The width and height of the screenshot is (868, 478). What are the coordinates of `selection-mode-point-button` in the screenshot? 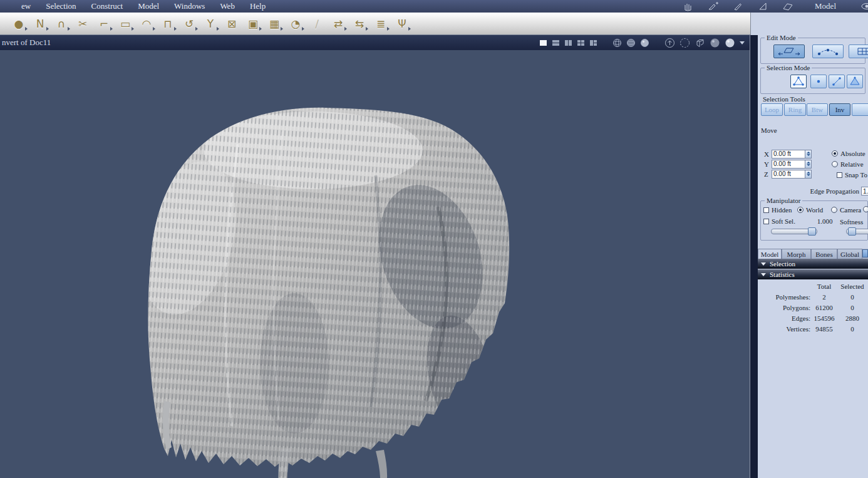 It's located at (819, 81).